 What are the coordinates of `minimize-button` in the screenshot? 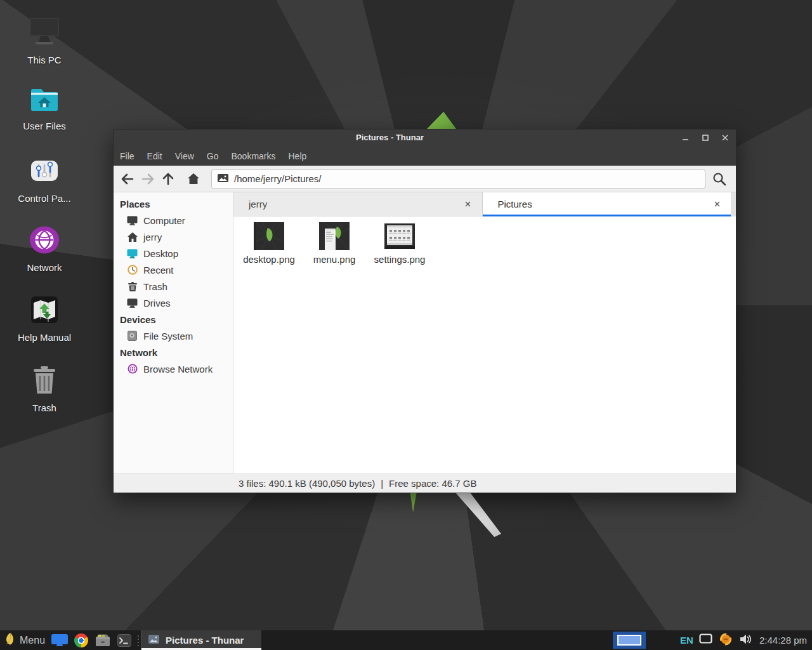 It's located at (686, 138).